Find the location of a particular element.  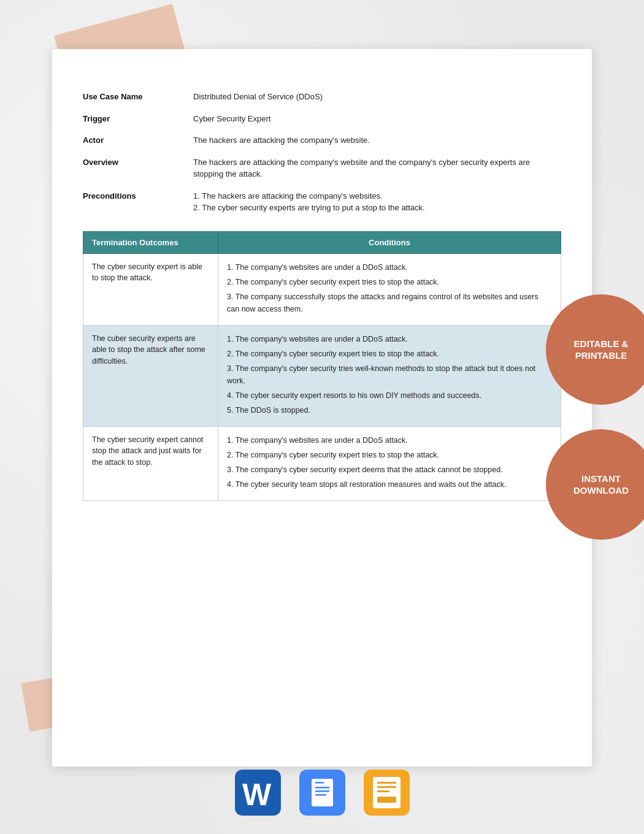

condition-3-2: 2. The company's cyber security expert t… is located at coordinates (389, 455).